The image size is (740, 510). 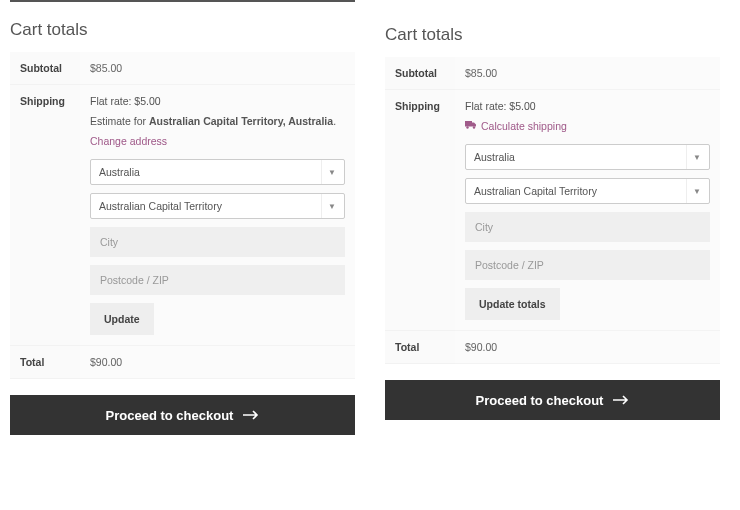 I want to click on shipping-block: Flat rate: $5.00 Calculate shipping Aust…, so click(x=588, y=210).